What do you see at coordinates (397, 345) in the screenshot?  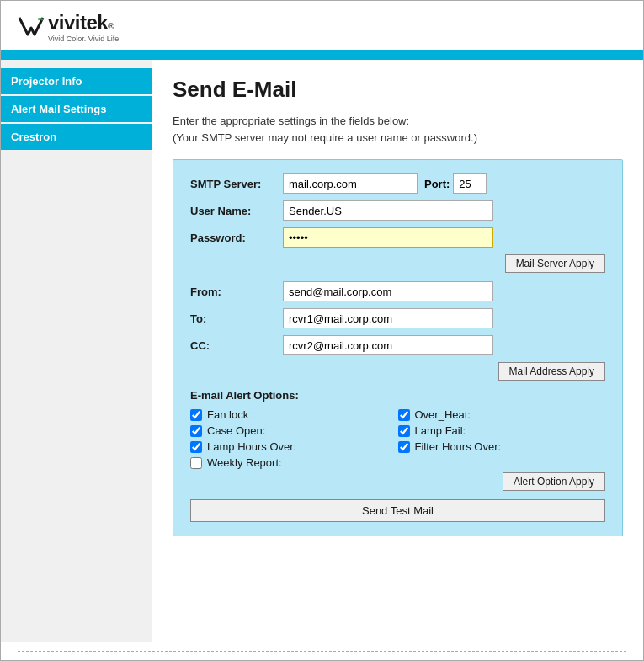 I see `cc-row: CC:` at bounding box center [397, 345].